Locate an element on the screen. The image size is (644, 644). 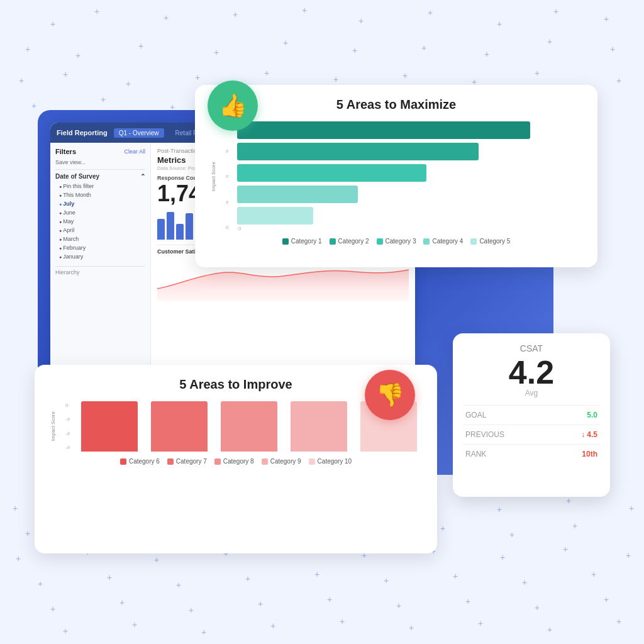
date-filter-section: Date of Survey ⌃ Pin this filter This Mo… is located at coordinates (101, 215).